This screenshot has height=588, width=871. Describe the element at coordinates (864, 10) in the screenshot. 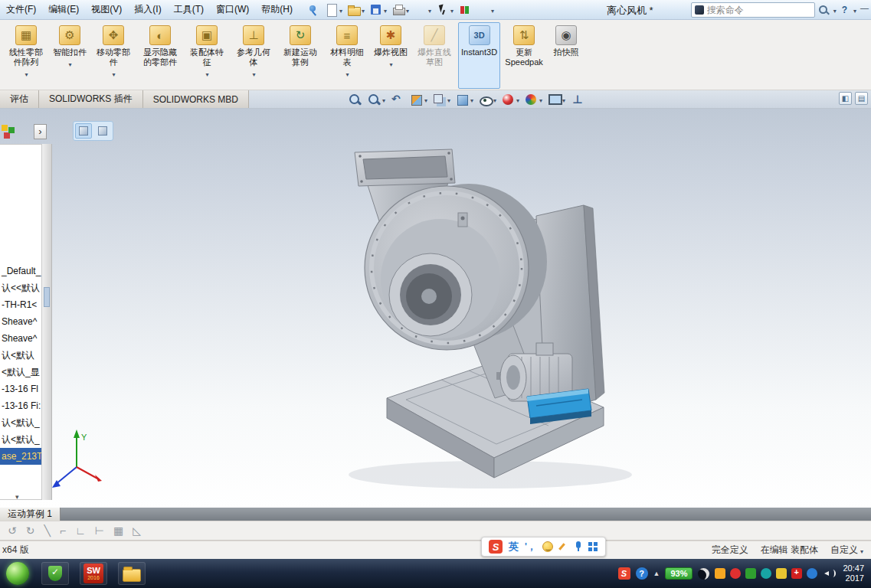

I see `collapse-toolbar-button` at that location.